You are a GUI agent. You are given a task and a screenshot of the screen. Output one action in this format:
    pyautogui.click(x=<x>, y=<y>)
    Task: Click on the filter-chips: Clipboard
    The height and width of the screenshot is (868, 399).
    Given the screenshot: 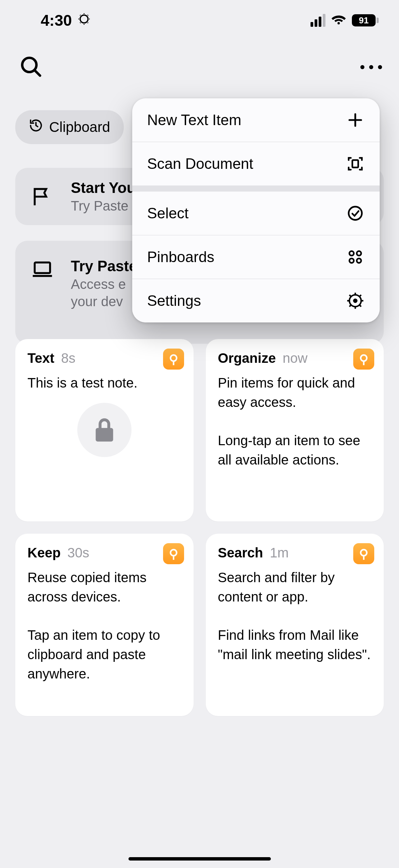 What is the action you would take?
    pyautogui.click(x=69, y=127)
    